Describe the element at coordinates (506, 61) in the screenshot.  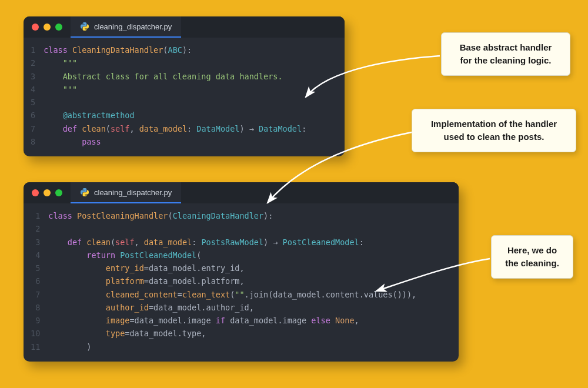
I see `callout-text-line: for the cleaning logic.` at that location.